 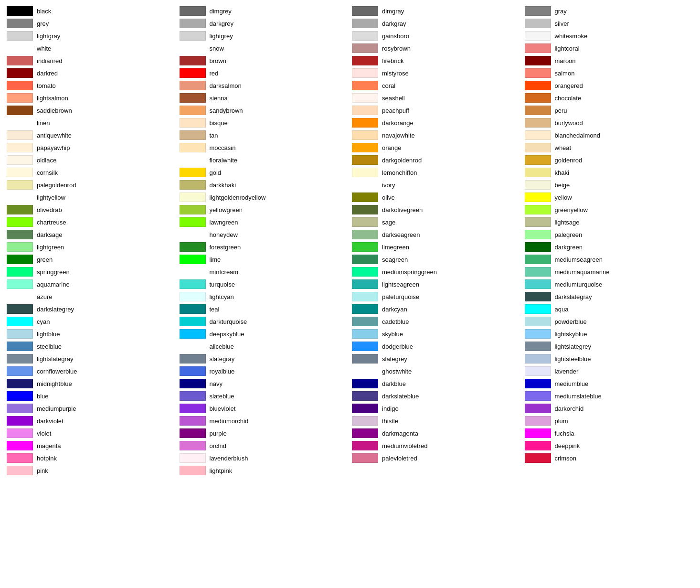 I want to click on color-name: deeppink, so click(x=567, y=446).